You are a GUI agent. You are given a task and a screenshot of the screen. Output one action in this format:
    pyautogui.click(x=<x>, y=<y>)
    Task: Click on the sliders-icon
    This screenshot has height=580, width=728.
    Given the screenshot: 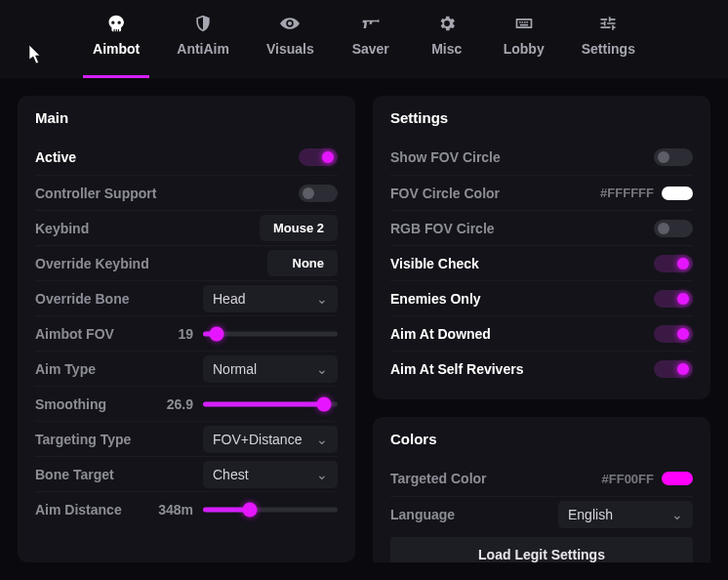 What is the action you would take?
    pyautogui.click(x=608, y=23)
    